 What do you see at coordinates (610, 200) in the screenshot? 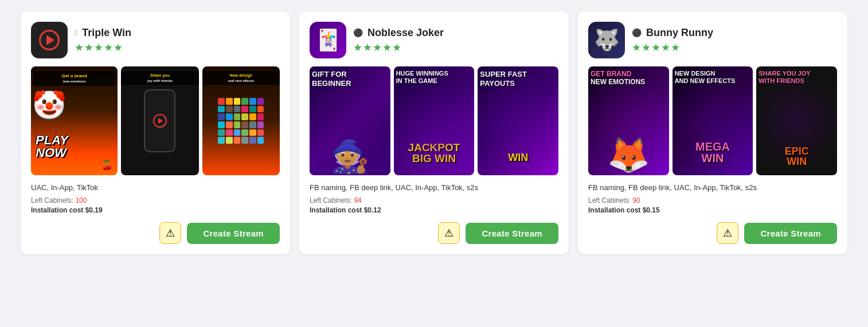
I see `left-cabinets-label: Left Cabinets:` at bounding box center [610, 200].